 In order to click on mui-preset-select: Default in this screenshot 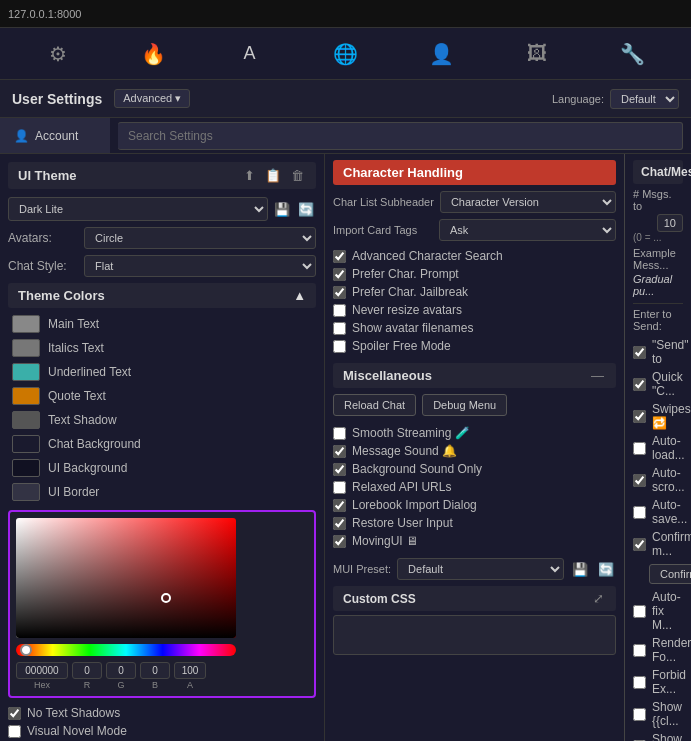, I will do `click(480, 569)`.